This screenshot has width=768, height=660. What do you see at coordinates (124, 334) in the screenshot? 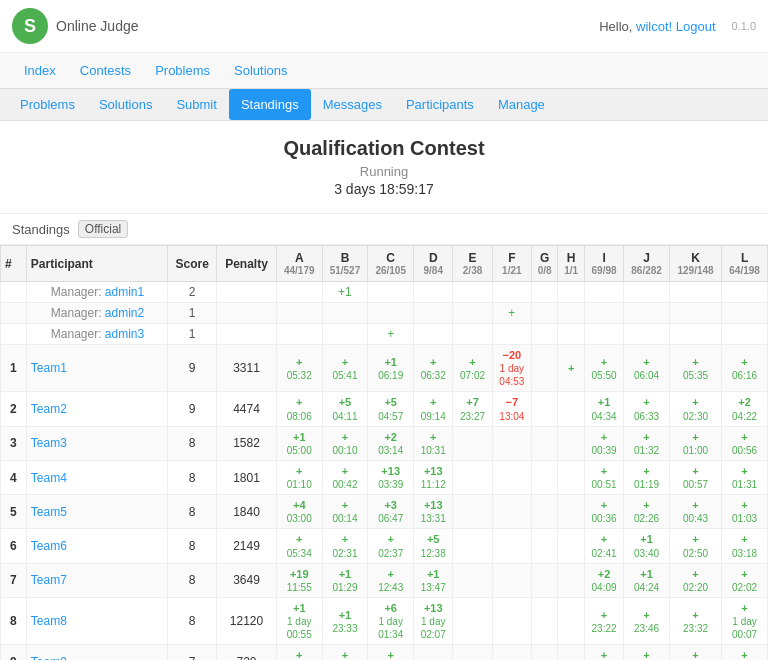
I see `manager-link: admin3` at bounding box center [124, 334].